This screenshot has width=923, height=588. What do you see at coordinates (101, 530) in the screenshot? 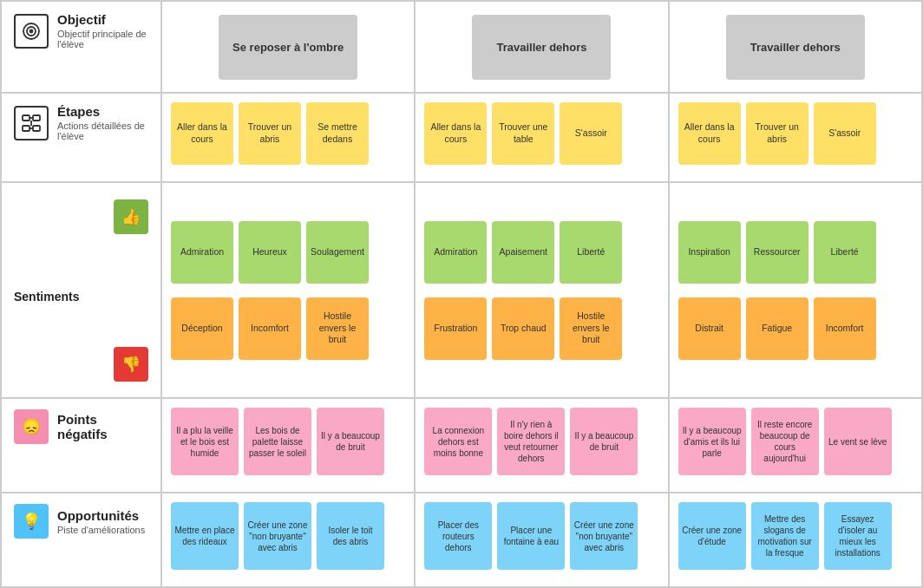
I see `opportunites-subtitle: Piste d'améliorations` at bounding box center [101, 530].